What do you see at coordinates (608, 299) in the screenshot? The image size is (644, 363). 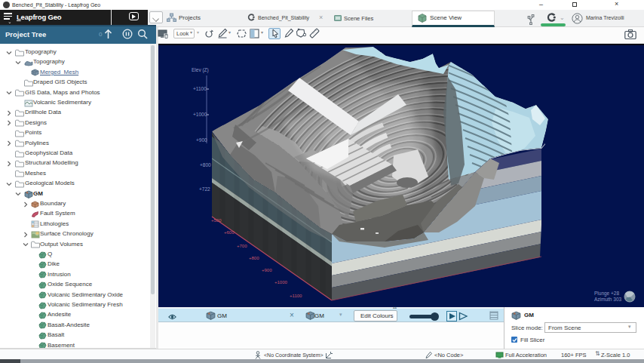 I see `svg-text: Azimuth 303` at bounding box center [608, 299].